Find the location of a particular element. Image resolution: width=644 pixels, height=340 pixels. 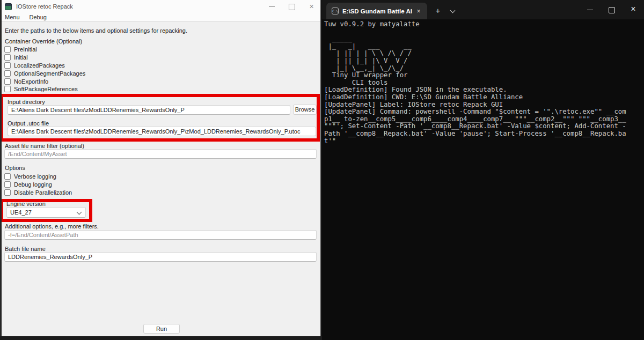

tab-close-icon: × is located at coordinates (419, 11).